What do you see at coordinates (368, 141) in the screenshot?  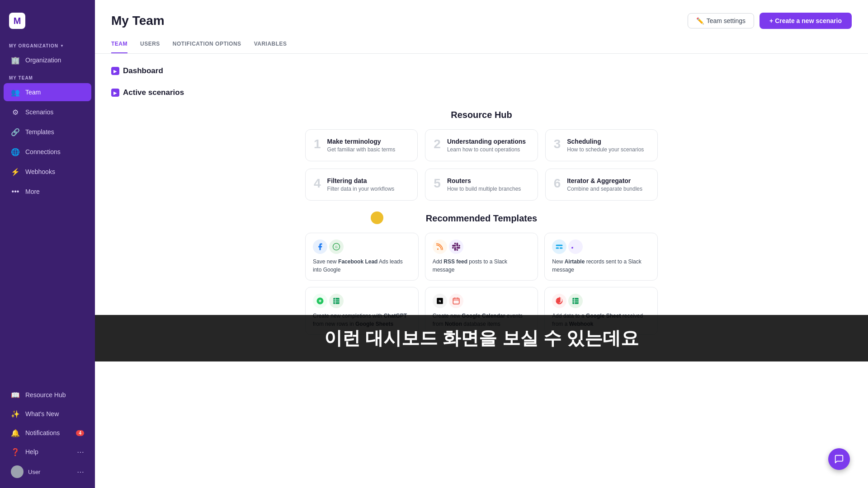 I see `resource-card-title-1: Make terminology` at bounding box center [368, 141].